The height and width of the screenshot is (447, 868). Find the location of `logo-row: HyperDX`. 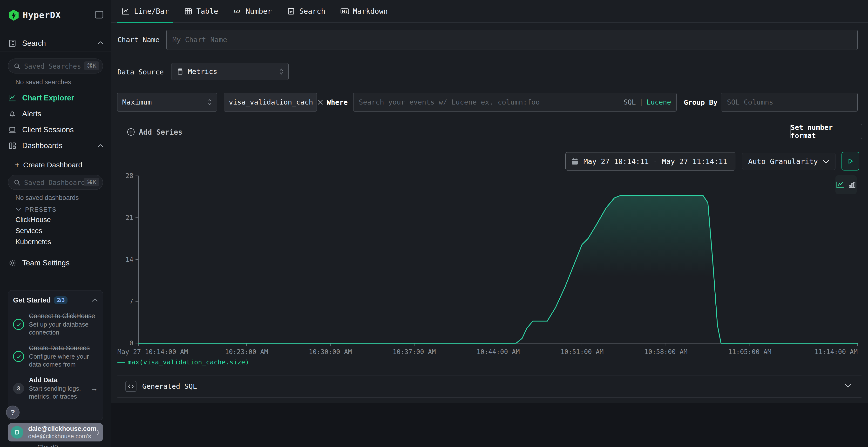

logo-row: HyperDX is located at coordinates (55, 15).